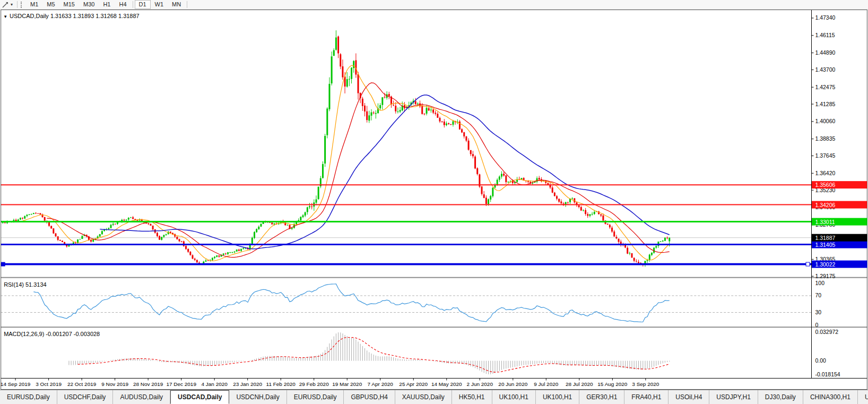 The height and width of the screenshot is (404, 868). I want to click on timeframe-button-d1: D1, so click(143, 4).